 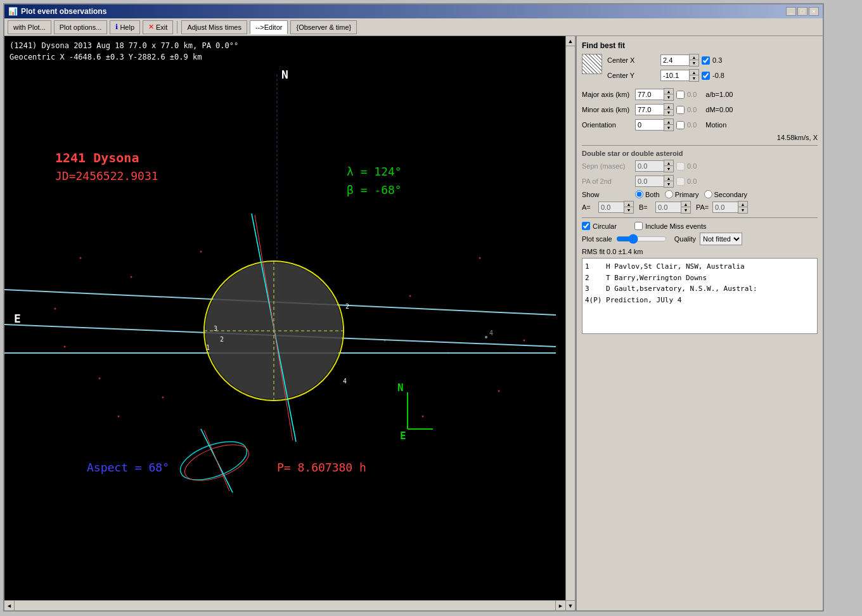 I want to click on major-axis-up: ▲, so click(x=669, y=91).